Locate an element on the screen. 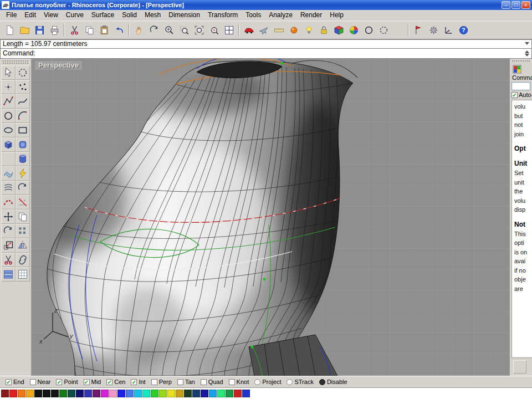 This screenshot has width=532, height=399. tool-select-button is located at coordinates (8, 73).